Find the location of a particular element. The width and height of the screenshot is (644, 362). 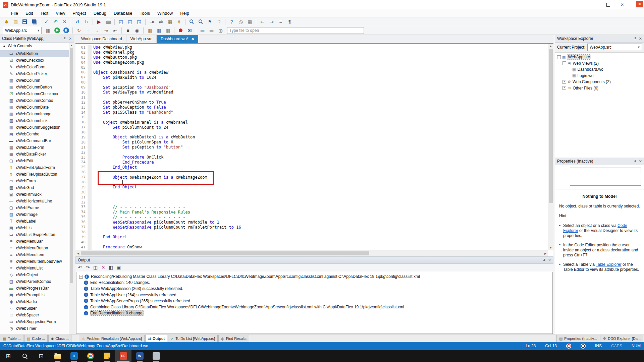

tree-item-other-files-6-: +▭Other Files (6) is located at coordinates (600, 88).